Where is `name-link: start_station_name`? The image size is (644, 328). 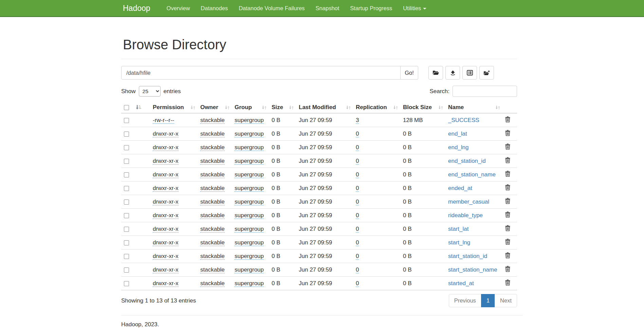 name-link: start_station_name is located at coordinates (473, 270).